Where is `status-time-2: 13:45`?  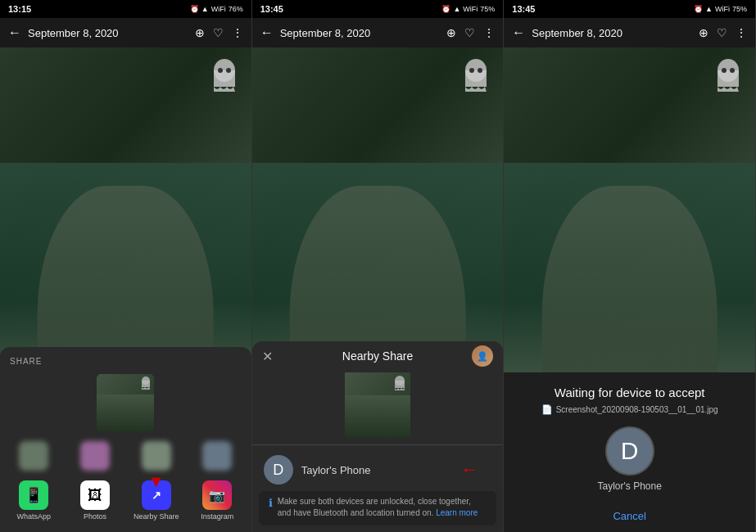
status-time-2: 13:45 is located at coordinates (272, 9).